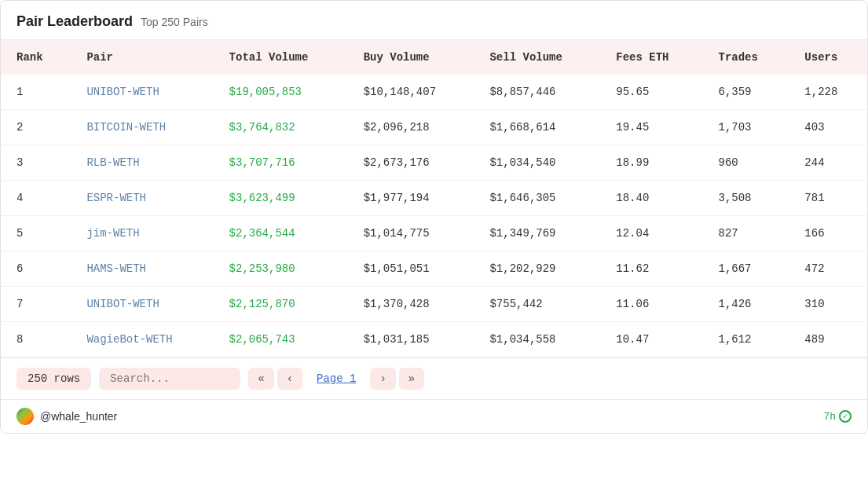 The image size is (868, 502). What do you see at coordinates (746, 127) in the screenshot?
I see `cell-trades: 1,703` at bounding box center [746, 127].